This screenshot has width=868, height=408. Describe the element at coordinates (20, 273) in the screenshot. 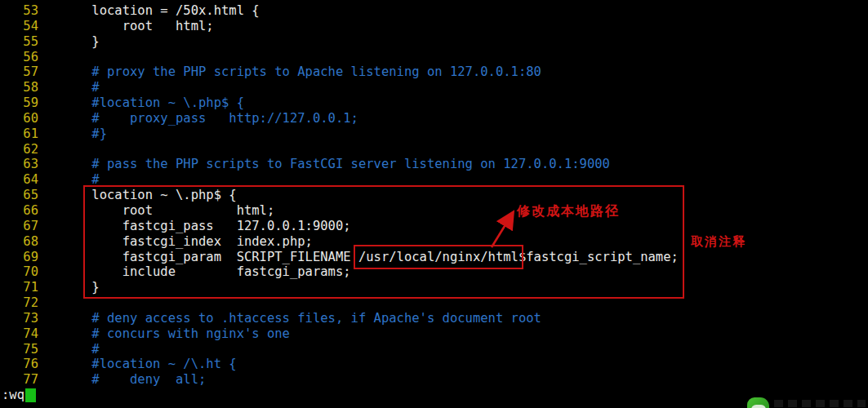

I see `line-number: 70` at that location.